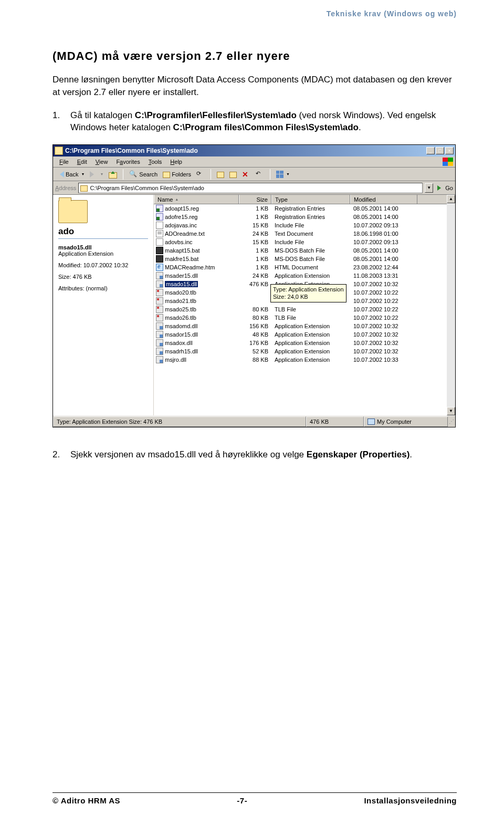  What do you see at coordinates (429, 188) in the screenshot?
I see `address-dropdown: ▼` at bounding box center [429, 188].